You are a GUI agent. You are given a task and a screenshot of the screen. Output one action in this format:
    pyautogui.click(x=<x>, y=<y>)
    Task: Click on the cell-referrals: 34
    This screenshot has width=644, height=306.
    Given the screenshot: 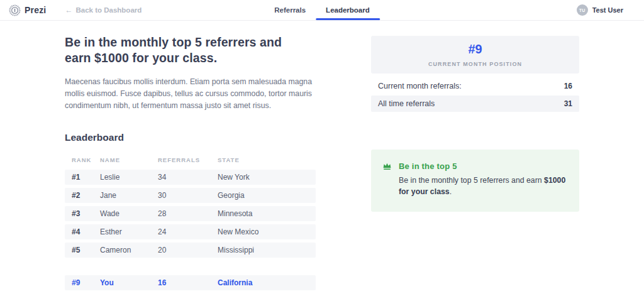 What is the action you would take?
    pyautogui.click(x=187, y=177)
    